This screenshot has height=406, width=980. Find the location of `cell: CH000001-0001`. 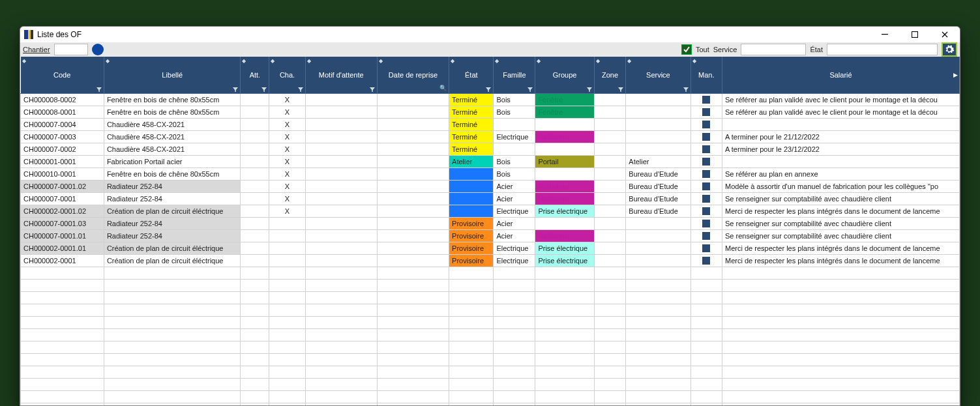

cell: CH000001-0001 is located at coordinates (63, 162).